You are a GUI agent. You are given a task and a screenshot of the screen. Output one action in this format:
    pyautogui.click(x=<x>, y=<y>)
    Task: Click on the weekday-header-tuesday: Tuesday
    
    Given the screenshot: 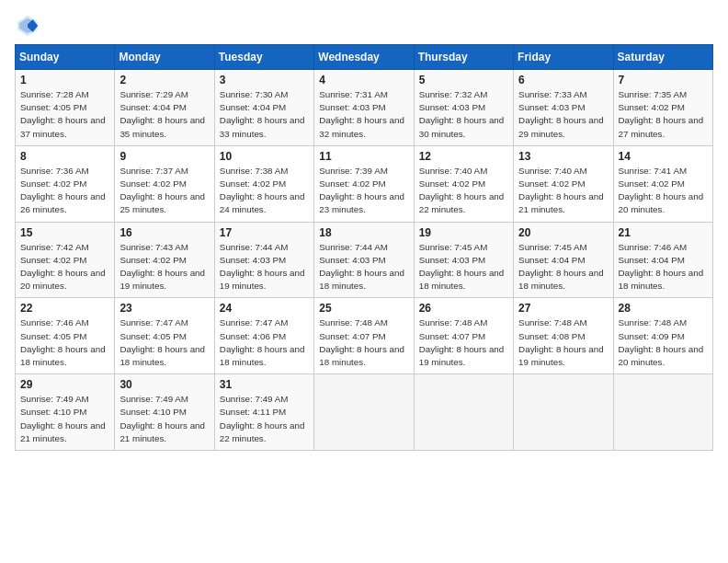 What is the action you would take?
    pyautogui.click(x=264, y=57)
    